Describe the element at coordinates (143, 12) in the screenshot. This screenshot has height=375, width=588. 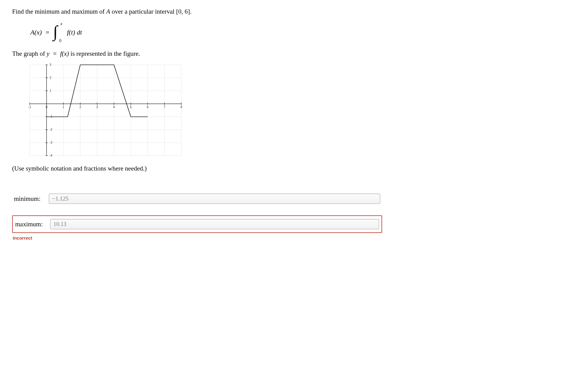
I see `prompt-text-mid: over a particular interval` at that location.